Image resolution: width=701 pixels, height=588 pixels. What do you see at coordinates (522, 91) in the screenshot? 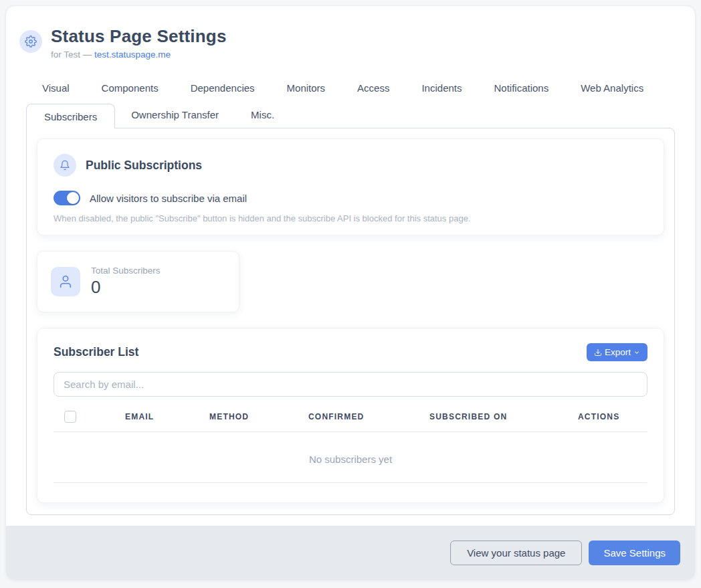
I see `tab-notifications: Notifications` at bounding box center [522, 91].